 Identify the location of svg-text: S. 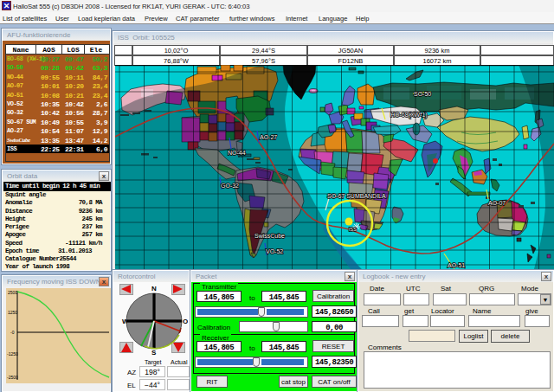
(154, 352).